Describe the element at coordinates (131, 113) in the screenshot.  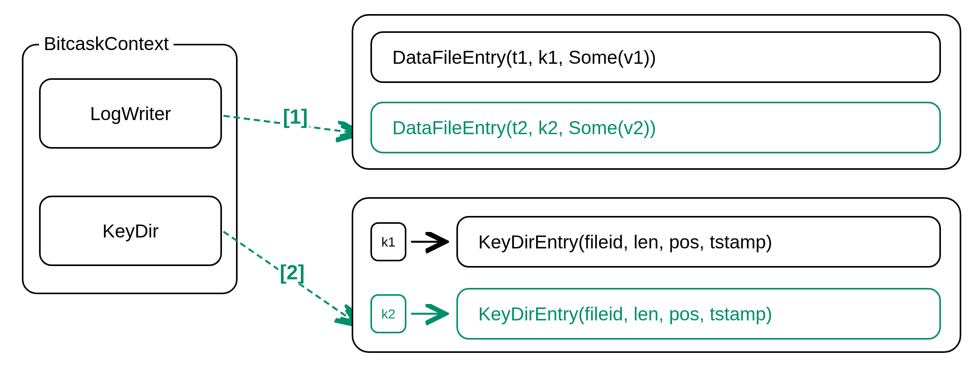
I see `logwriter-label: LogWriter` at that location.